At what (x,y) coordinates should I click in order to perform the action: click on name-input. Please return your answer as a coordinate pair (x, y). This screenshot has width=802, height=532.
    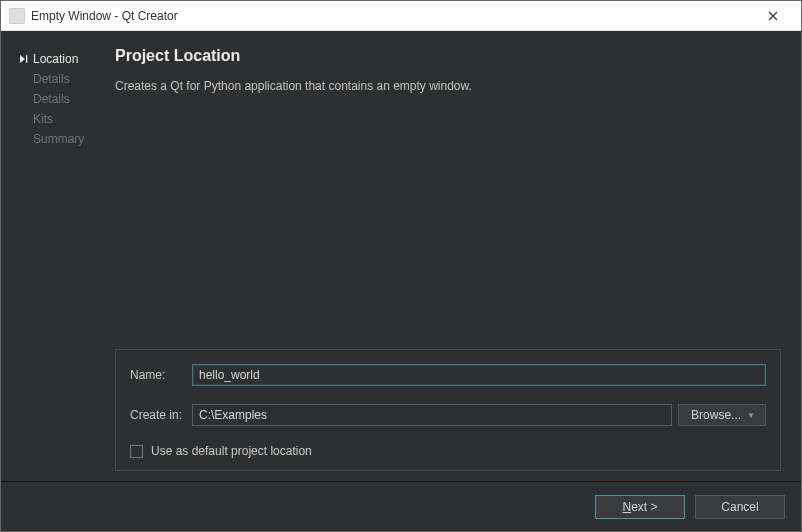
    Looking at the image, I should click on (479, 375).